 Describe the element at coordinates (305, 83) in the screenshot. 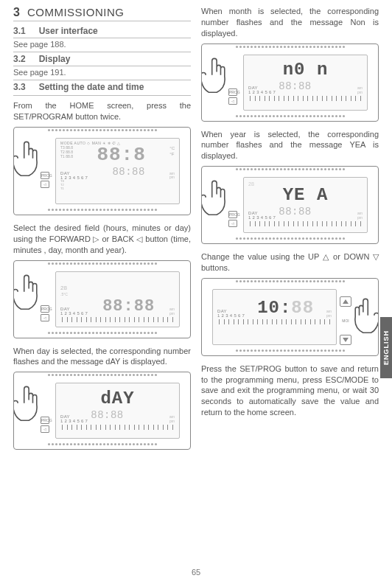

I see `lcd-display: n0 n DAY 1 2 3 4 5 6 7 88:88 am pm` at that location.